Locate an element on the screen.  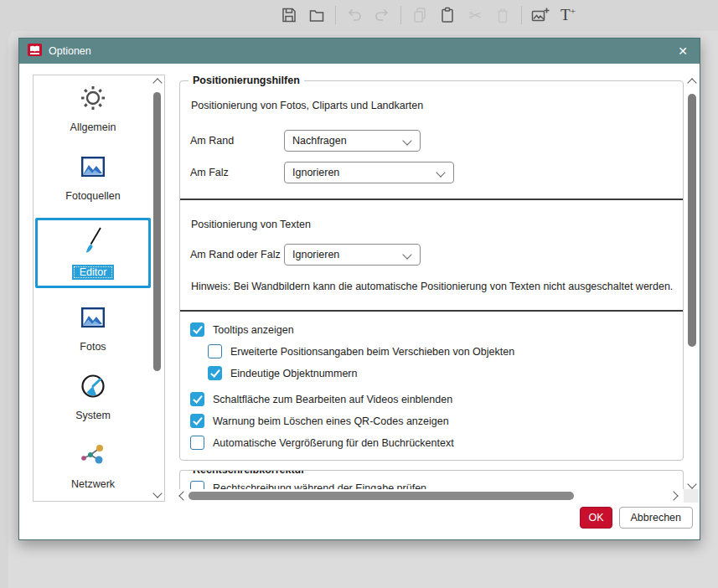
checkbox-label: Automatische Vergrößerung für den Buchrü… is located at coordinates (333, 443).